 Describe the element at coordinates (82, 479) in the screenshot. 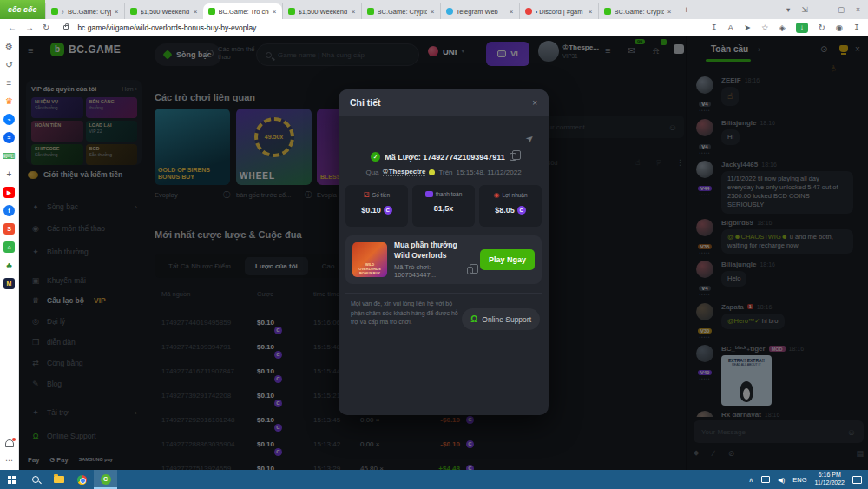

I see `chrome-icon` at that location.